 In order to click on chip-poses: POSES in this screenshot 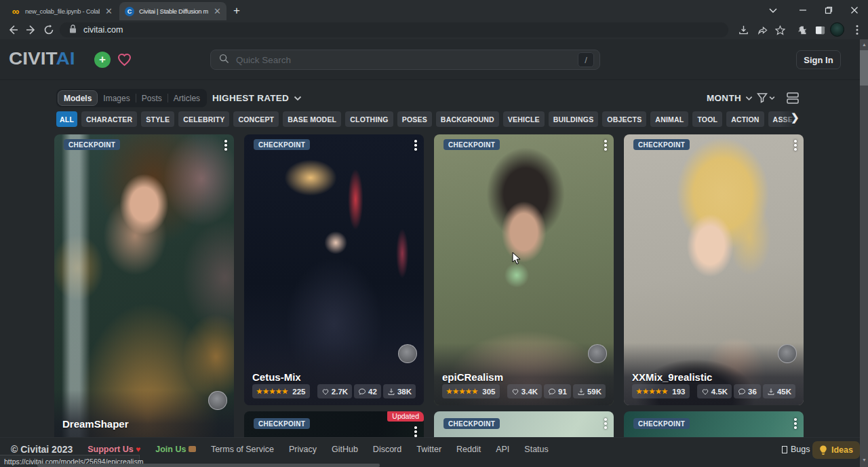, I will do `click(415, 119)`.